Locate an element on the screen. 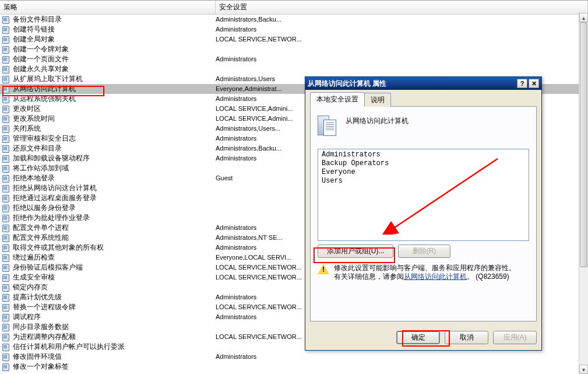 The height and width of the screenshot is (374, 588). warning-text: 修改此设置可能影响与客户端、服务和应用程序的兼容性。 有关详细信息，请参阅从网络… is located at coordinates (425, 272).